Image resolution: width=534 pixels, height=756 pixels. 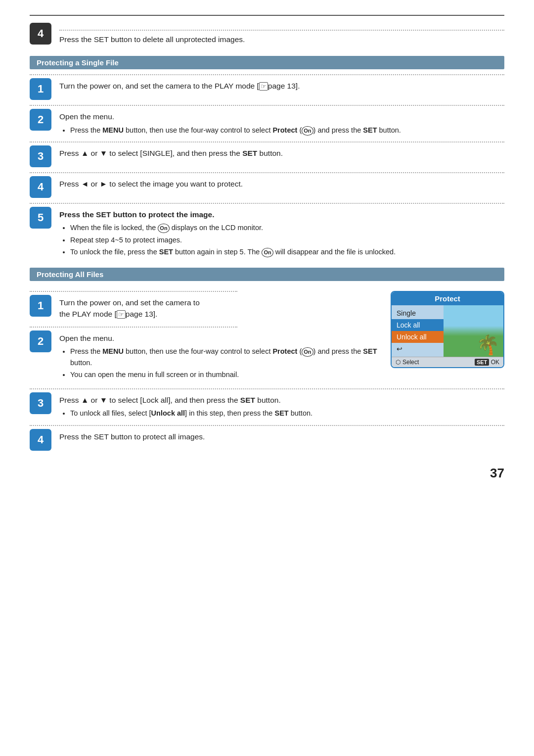 I want to click on section1-step1-row: 1 Turn the power on, and set the camera …, so click(x=267, y=89).